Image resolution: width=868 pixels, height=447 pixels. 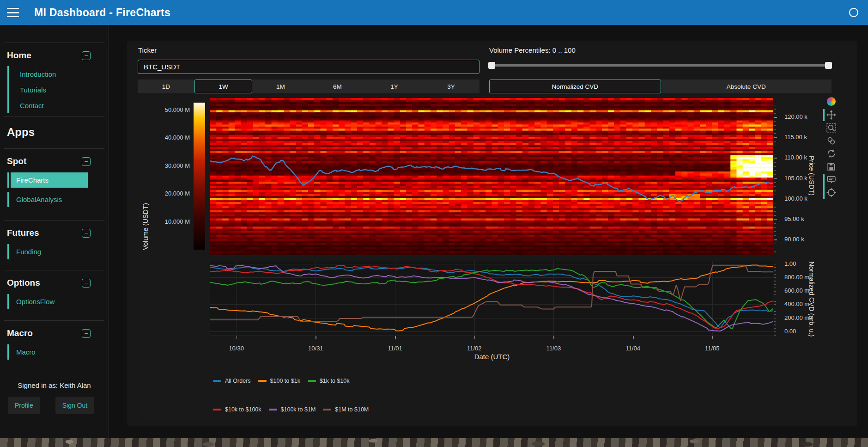 What do you see at coordinates (832, 149) in the screenshot?
I see `modebar` at bounding box center [832, 149].